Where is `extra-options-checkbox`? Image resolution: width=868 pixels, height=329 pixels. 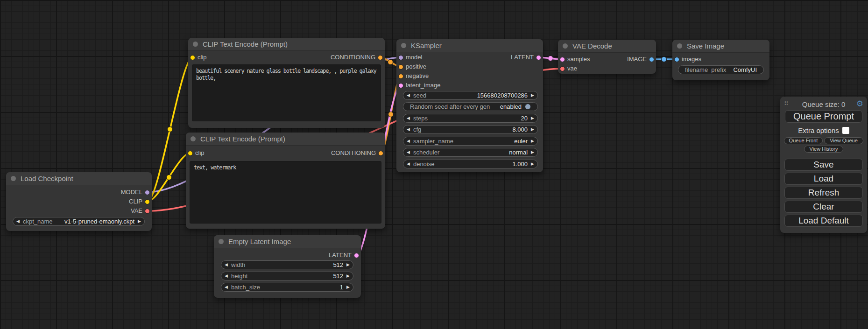
extra-options-checkbox is located at coordinates (846, 131).